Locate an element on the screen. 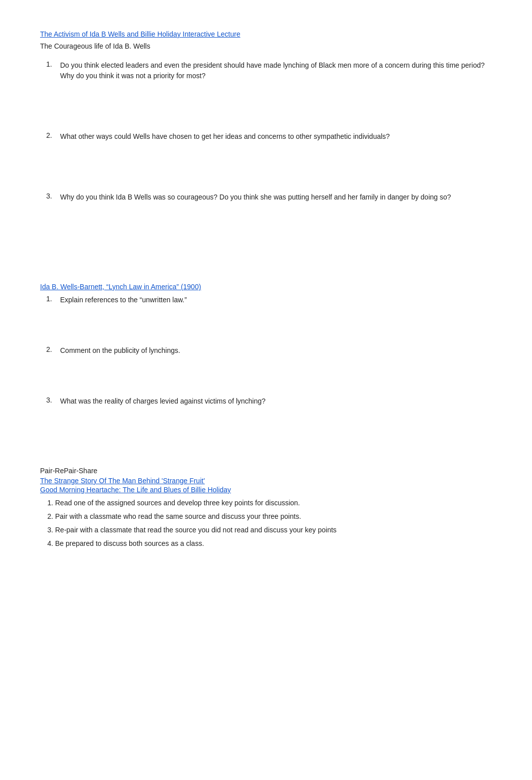 This screenshot has width=532, height=780. pair-label: Pair-RePair-Share is located at coordinates (265, 471).